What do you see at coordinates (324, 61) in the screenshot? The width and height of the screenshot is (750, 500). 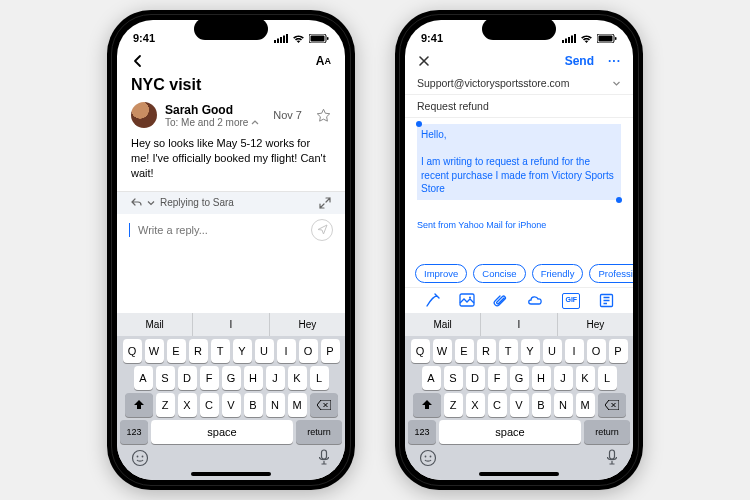 I see `text-size-button: AA` at bounding box center [324, 61].